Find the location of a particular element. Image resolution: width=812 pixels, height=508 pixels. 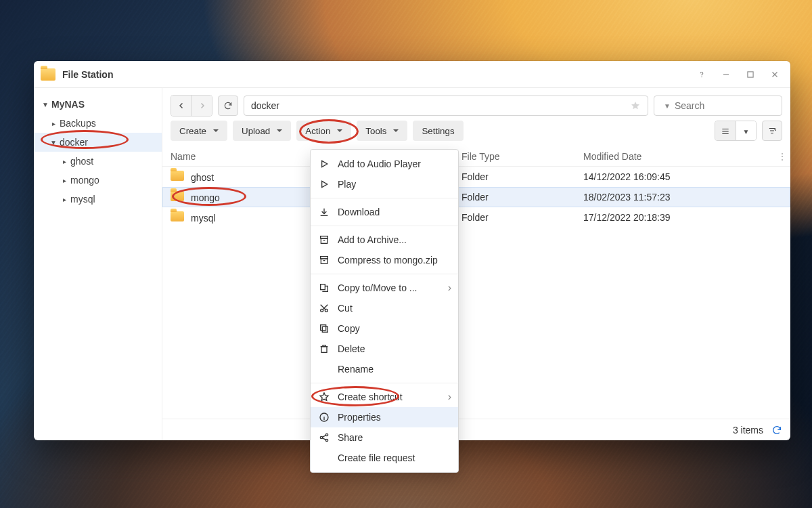

nav-back-button is located at coordinates (181, 106).